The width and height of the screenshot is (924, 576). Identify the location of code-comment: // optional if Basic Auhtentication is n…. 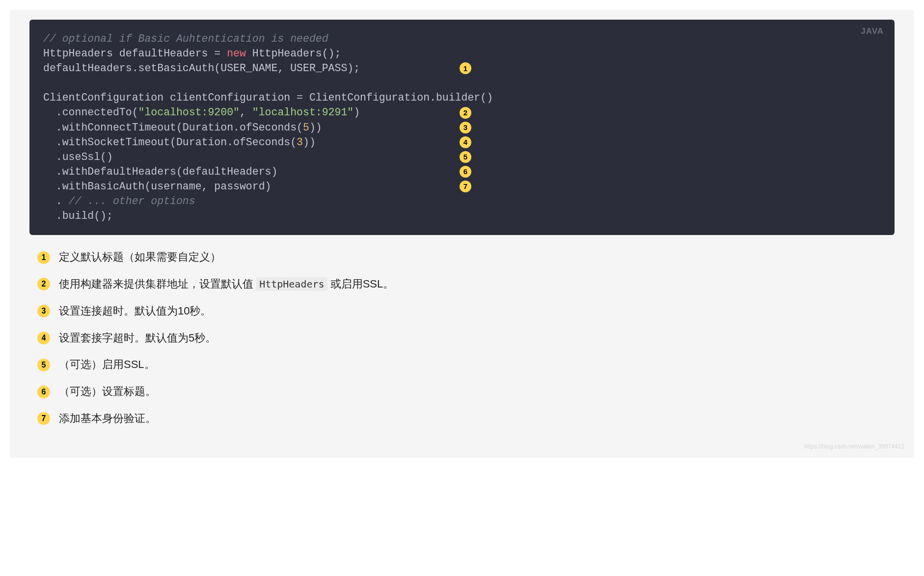
(186, 39).